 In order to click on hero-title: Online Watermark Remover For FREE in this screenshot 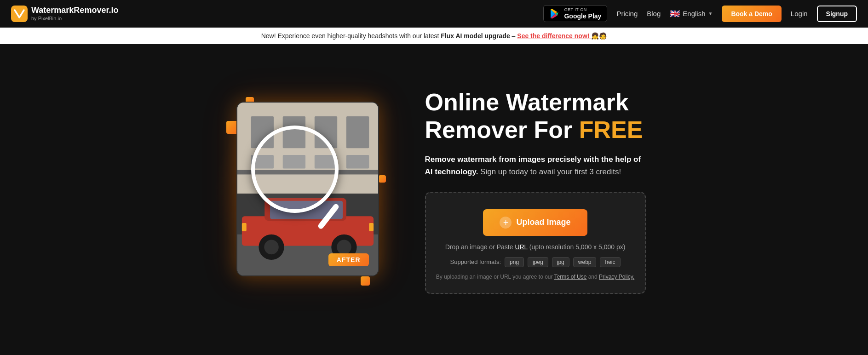, I will do `click(535, 116)`.